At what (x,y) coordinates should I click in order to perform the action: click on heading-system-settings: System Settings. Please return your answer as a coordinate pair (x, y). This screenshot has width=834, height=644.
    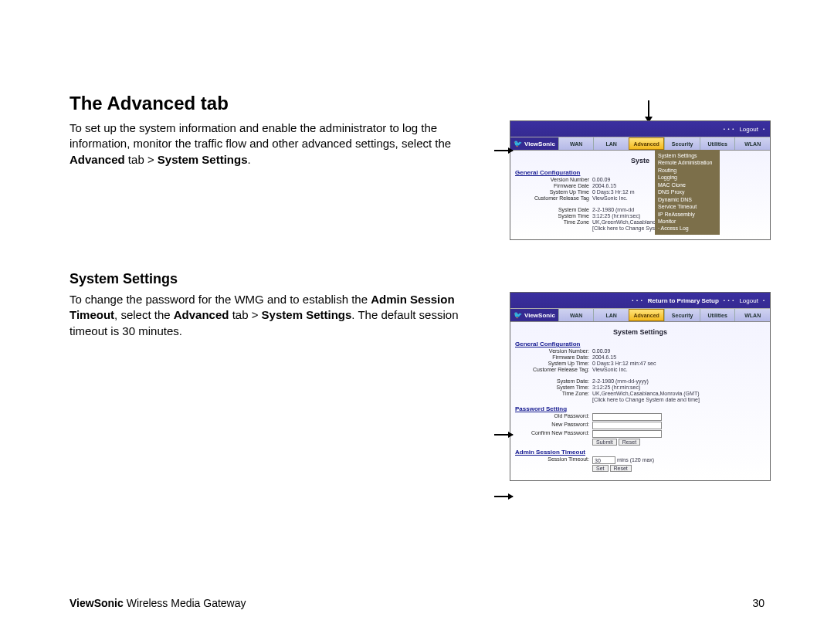
    Looking at the image, I should click on (417, 280).